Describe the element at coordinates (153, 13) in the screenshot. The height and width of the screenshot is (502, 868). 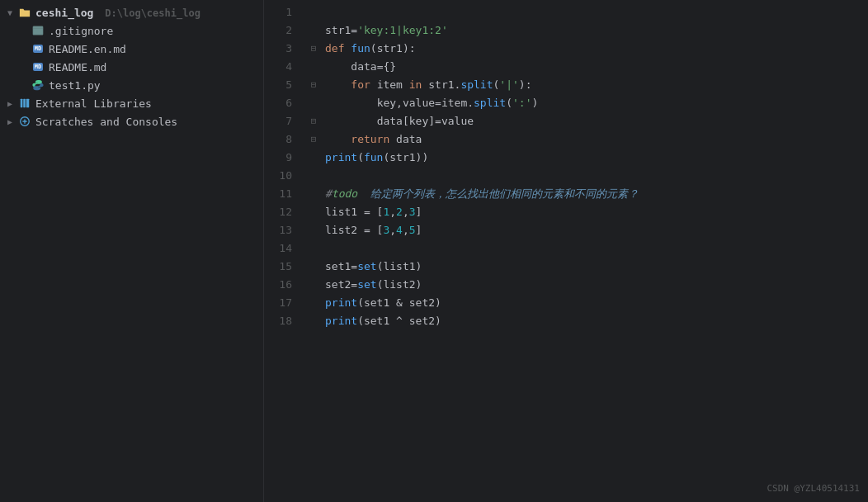
I see `root-path: D:\log\ceshi_log` at that location.